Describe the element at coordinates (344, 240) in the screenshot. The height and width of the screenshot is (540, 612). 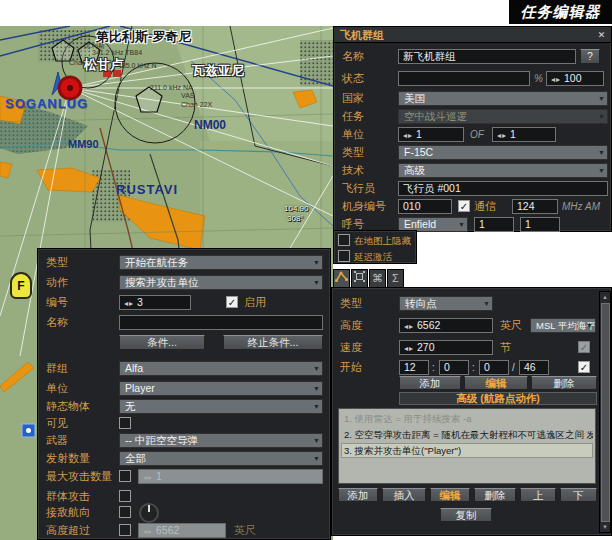
I see `hidden-on-map-checkbox` at that location.